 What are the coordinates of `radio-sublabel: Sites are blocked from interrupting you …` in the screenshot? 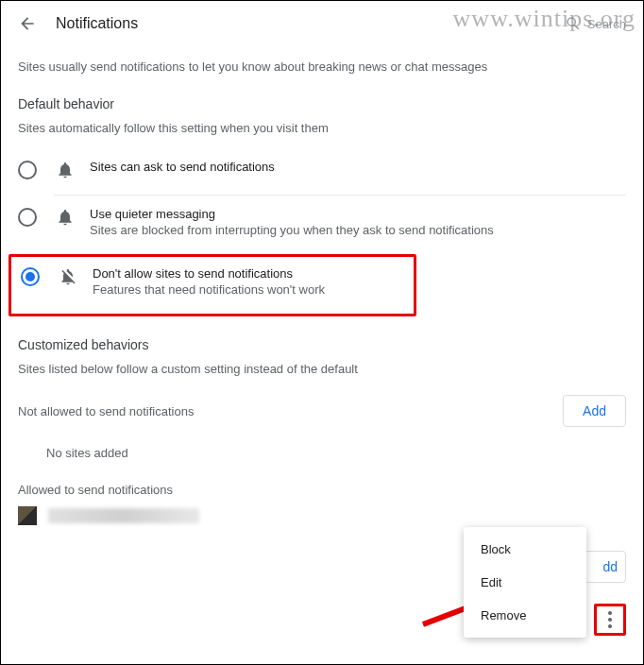 It's located at (292, 230).